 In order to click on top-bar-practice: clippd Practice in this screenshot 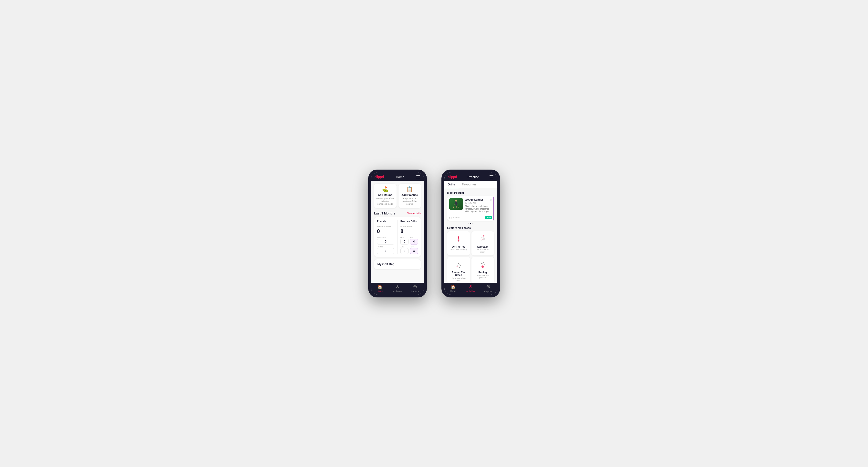, I will do `click(471, 177)`.